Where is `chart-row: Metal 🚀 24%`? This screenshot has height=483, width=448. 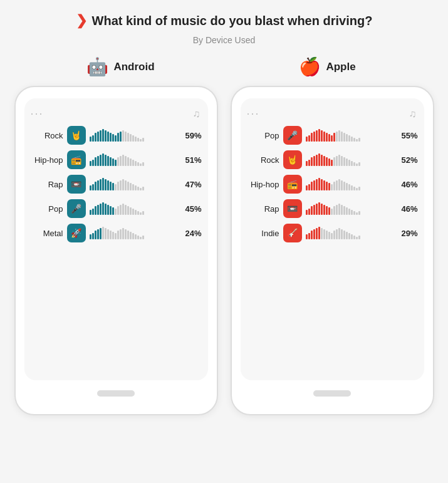
chart-row: Metal 🚀 24% is located at coordinates (117, 233).